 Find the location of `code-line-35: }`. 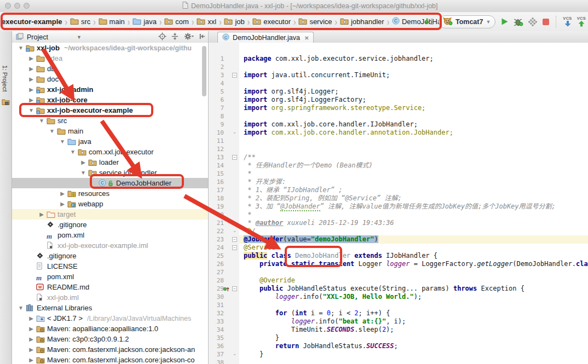

code-line-35: } is located at coordinates (414, 338).